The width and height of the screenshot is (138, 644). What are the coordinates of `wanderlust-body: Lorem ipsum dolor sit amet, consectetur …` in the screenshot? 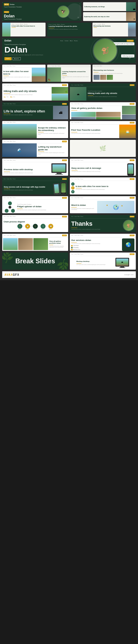 It's located at (52, 153).